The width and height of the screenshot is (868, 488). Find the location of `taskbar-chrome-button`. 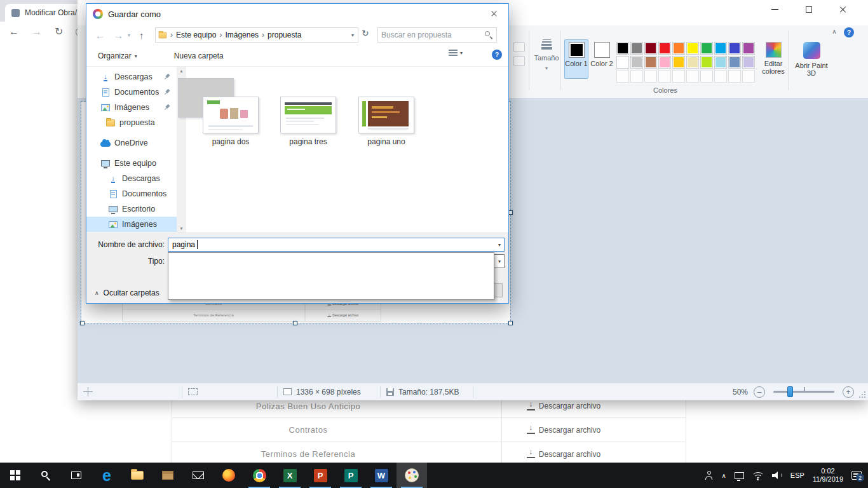

taskbar-chrome-button is located at coordinates (259, 475).